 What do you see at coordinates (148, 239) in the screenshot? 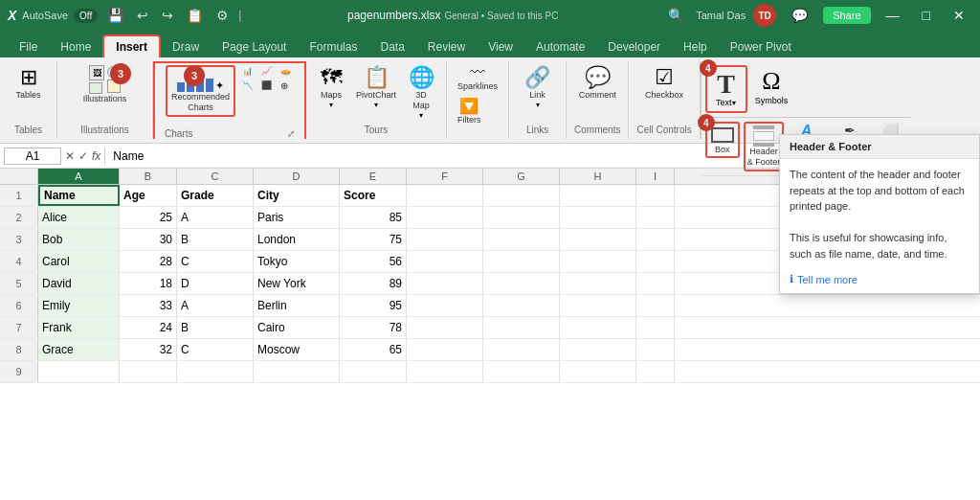
I see `cell-b3: 30` at bounding box center [148, 239].